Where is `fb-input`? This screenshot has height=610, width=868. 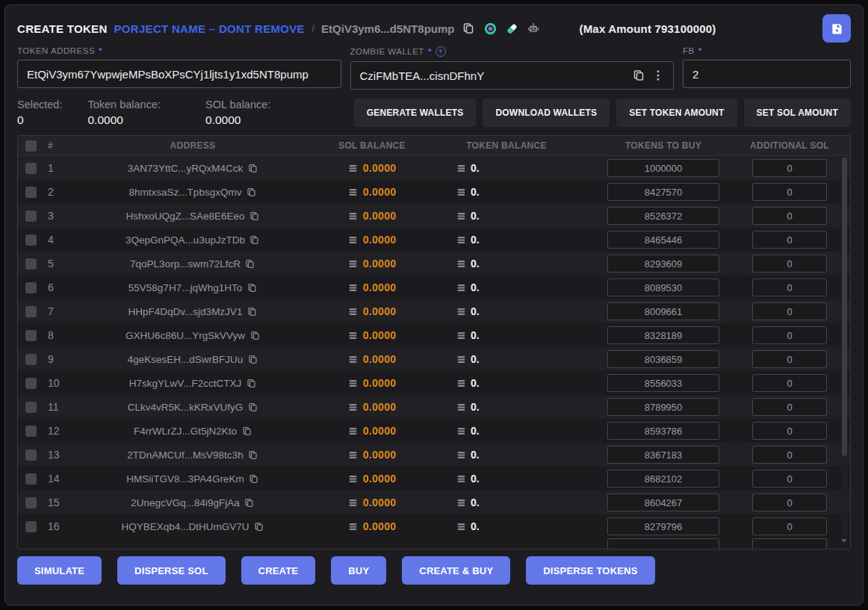 fb-input is located at coordinates (766, 75).